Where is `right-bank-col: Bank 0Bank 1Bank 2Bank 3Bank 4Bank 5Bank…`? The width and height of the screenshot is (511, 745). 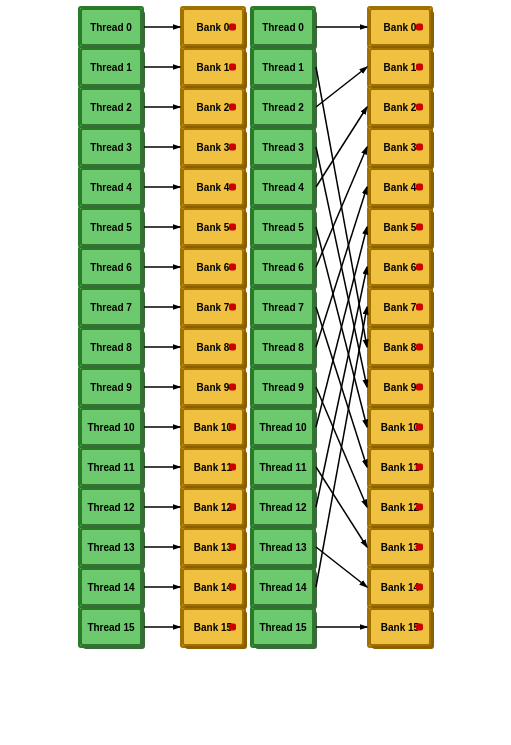
right-bank-col: Bank 0Bank 1Bank 2Bank 3Bank 4Bank 5Bank… is located at coordinates (400, 327).